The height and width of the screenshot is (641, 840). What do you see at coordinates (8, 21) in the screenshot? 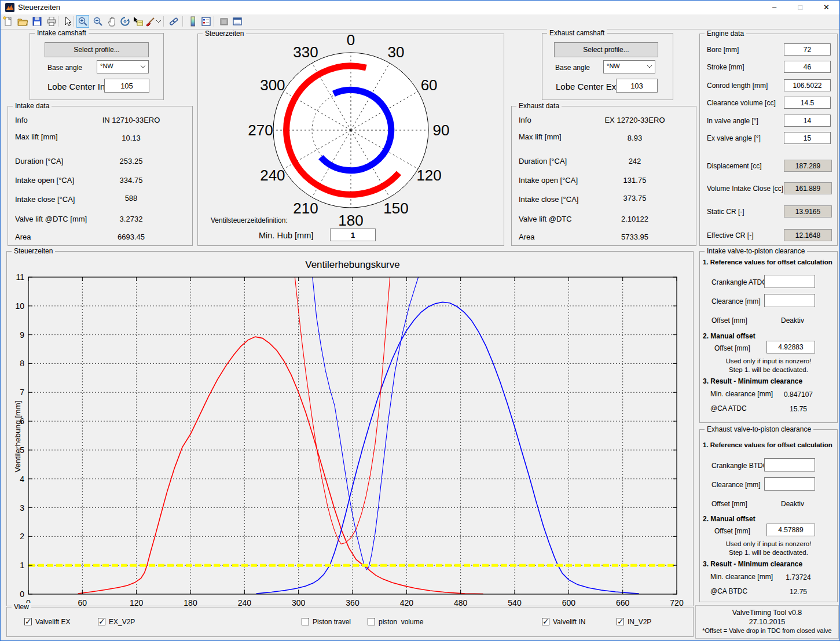
I see `new-figure-button` at bounding box center [8, 21].